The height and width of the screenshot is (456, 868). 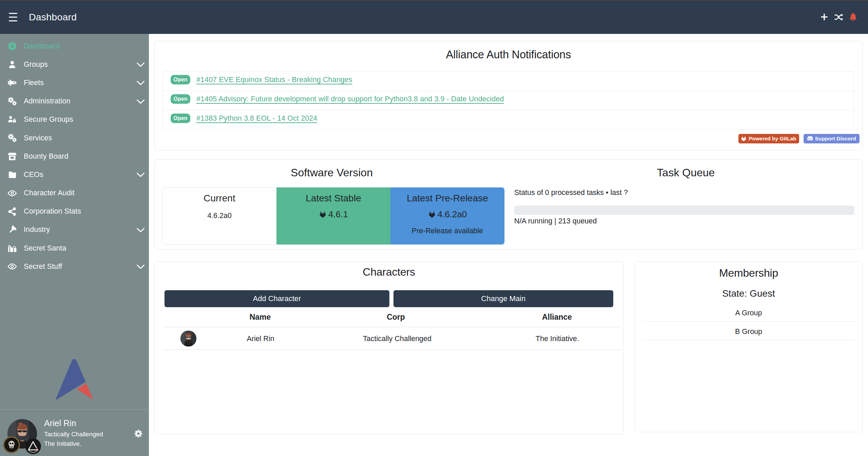 I want to click on footer-badges: Powered by GitLab Support Discord, so click(x=799, y=139).